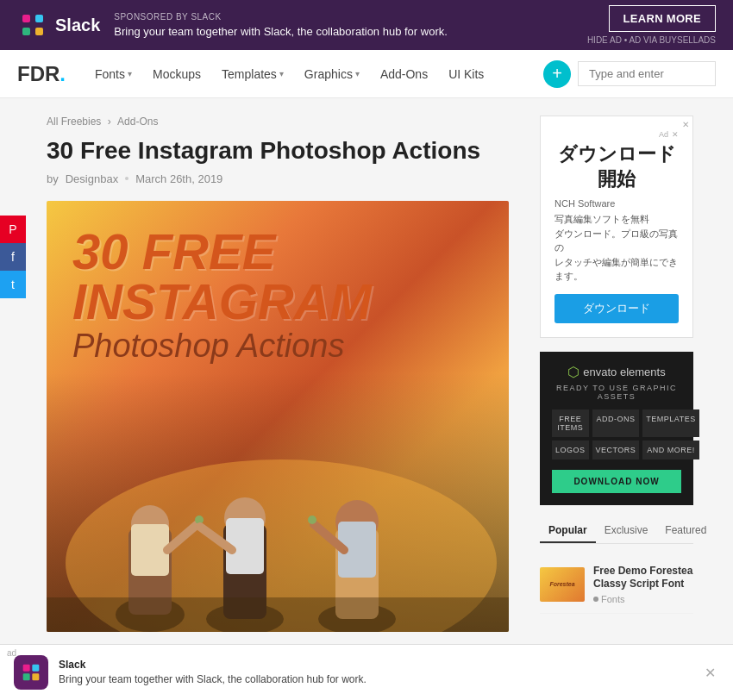 The image size is (733, 700). What do you see at coordinates (567, 531) in the screenshot?
I see `sidebar-tab-popular: Popular` at bounding box center [567, 531].